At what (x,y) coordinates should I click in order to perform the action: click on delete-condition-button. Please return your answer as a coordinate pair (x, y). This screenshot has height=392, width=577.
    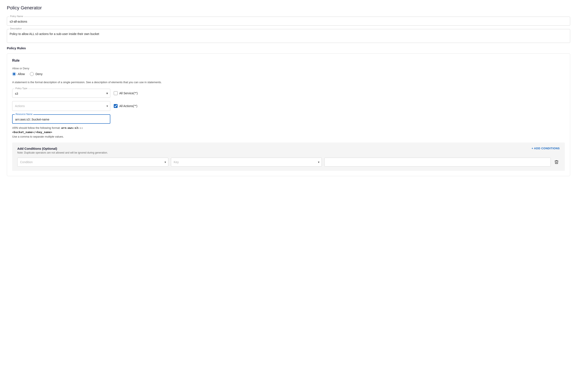
    Looking at the image, I should click on (557, 162).